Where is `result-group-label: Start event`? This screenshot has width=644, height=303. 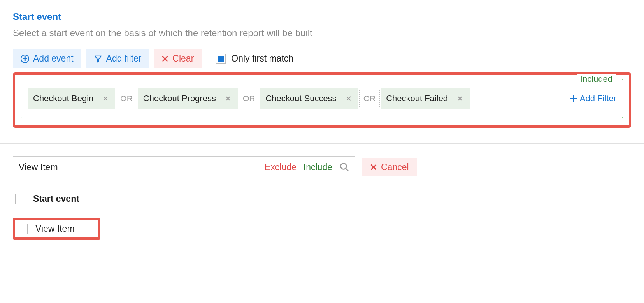 result-group-label: Start event is located at coordinates (56, 199).